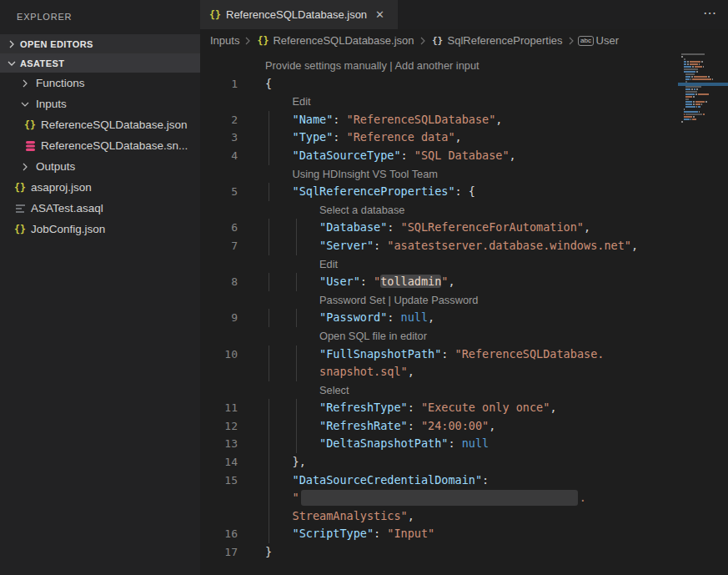 This screenshot has width=728, height=575. Describe the element at coordinates (464, 355) in the screenshot. I see `code-line: 10"FullSnapshotPath": "ReferenceSQLDatab…` at that location.